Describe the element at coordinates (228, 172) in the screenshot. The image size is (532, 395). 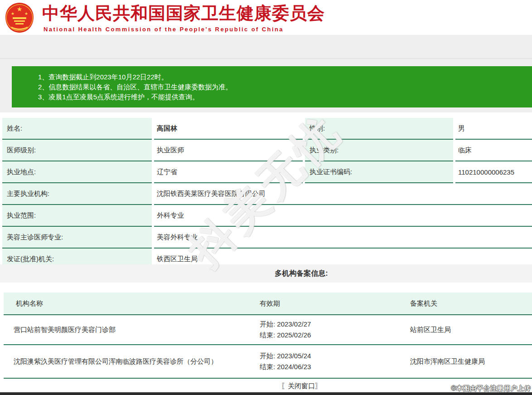
I see `field-value-practice-place: 辽宁省` at that location.